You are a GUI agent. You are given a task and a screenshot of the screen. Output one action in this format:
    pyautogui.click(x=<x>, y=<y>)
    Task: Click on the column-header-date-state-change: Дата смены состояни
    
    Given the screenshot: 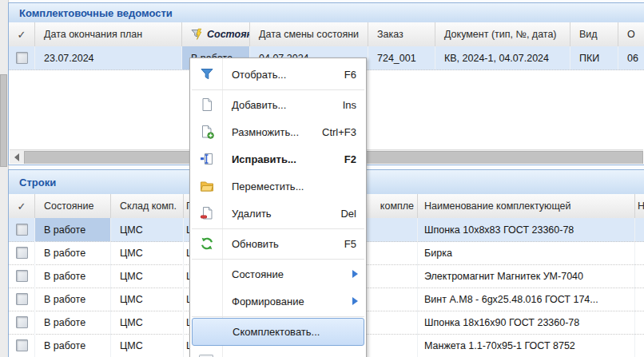 What is the action you would take?
    pyautogui.click(x=309, y=34)
    